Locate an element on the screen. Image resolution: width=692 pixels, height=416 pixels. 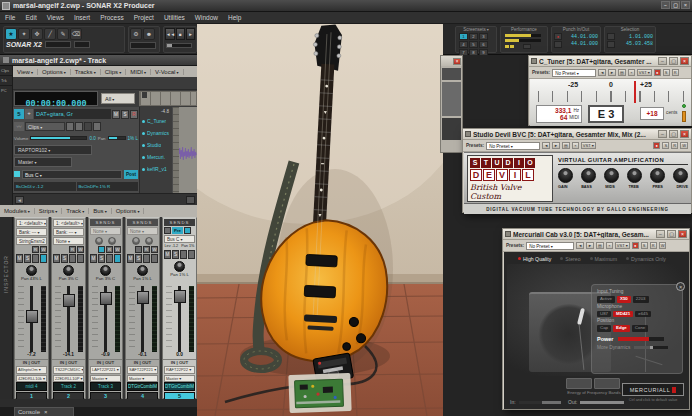
menu-insert: Insert is located at coordinates (82, 18).